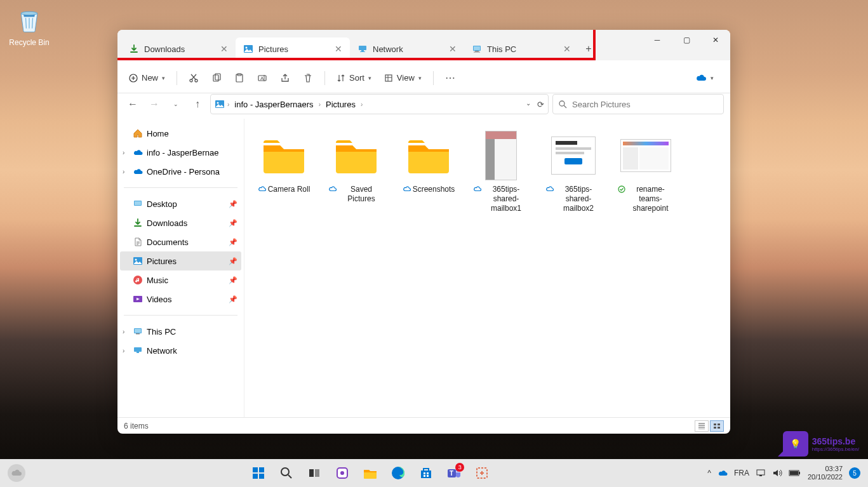 Image resolution: width=868 pixels, height=487 pixels. Describe the element at coordinates (138, 261) in the screenshot. I see `pictures-icon` at that location.